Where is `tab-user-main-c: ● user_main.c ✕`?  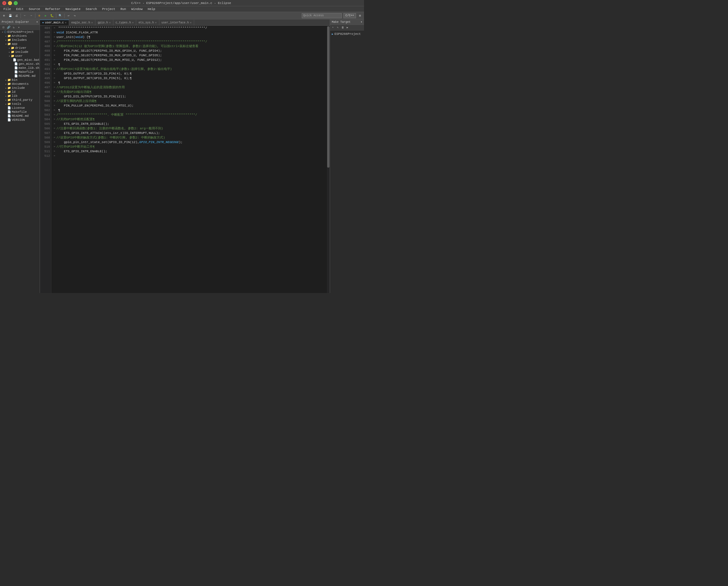 tab-user-main-c: ● user_main.c ✕ is located at coordinates (55, 22).